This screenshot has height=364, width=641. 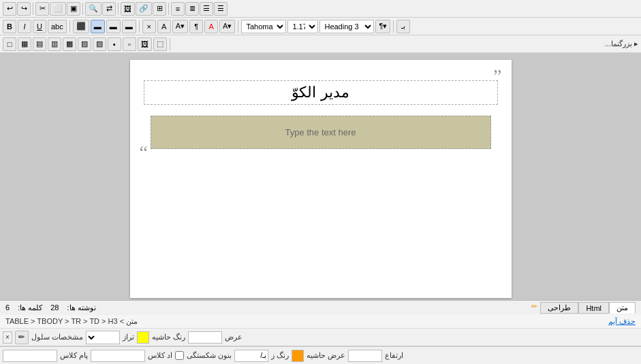 I want to click on statusbar-info: نوشته ها: 28 كلمه ها: 6, so click(x=50, y=308).